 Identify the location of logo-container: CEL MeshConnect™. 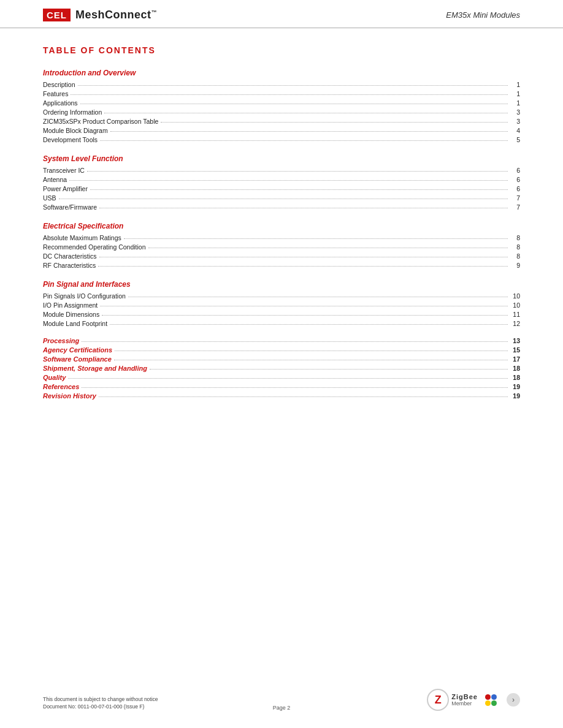
(100, 15).